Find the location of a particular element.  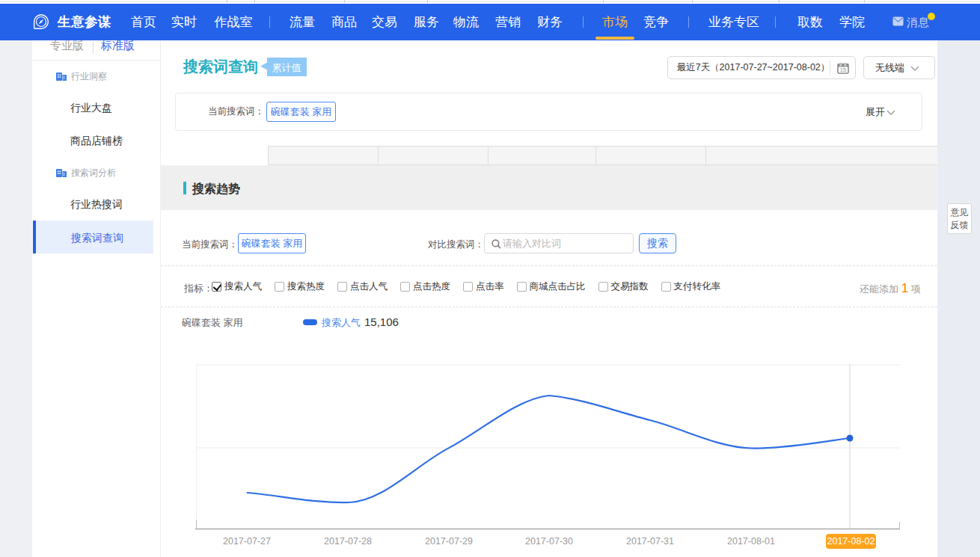

svg-text: 2017-07-28 is located at coordinates (348, 541).